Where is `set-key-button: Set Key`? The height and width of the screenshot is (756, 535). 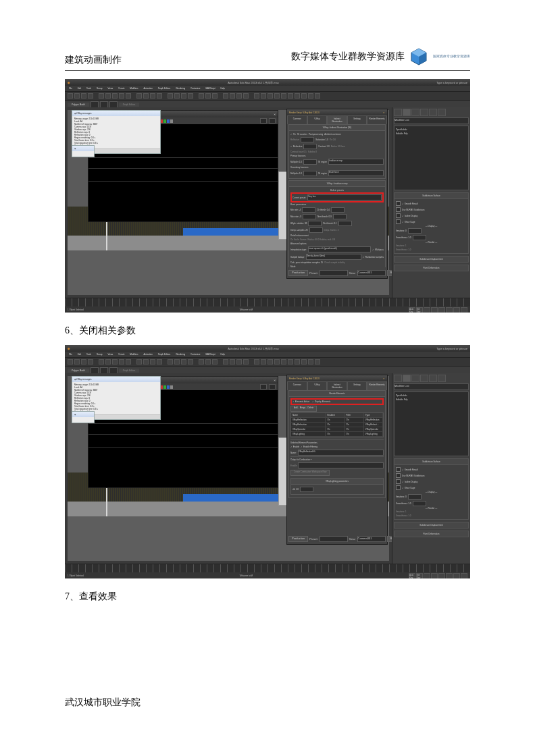
set-key-button: Set Key is located at coordinates (419, 310).